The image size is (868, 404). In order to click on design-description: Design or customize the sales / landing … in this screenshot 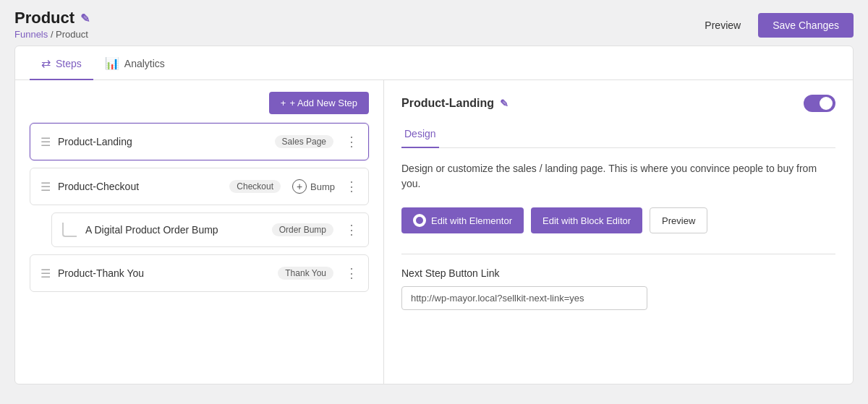, I will do `click(618, 176)`.